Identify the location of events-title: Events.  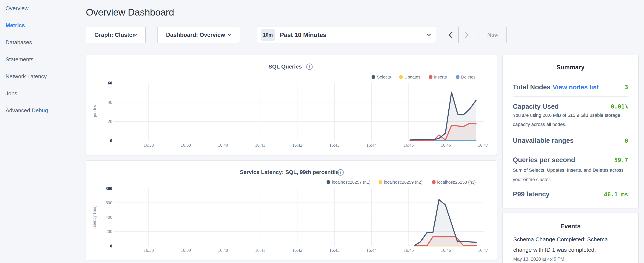
(570, 226).